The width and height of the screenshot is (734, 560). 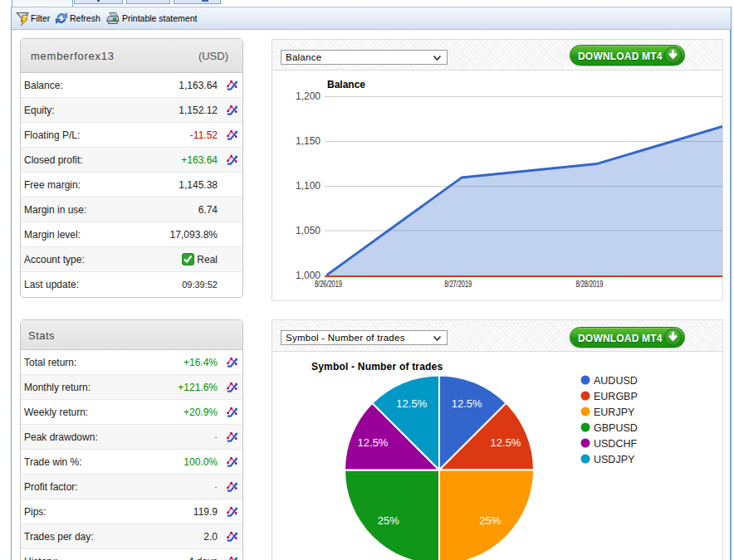 What do you see at coordinates (346, 85) in the screenshot?
I see `svg-text: Balance` at bounding box center [346, 85].